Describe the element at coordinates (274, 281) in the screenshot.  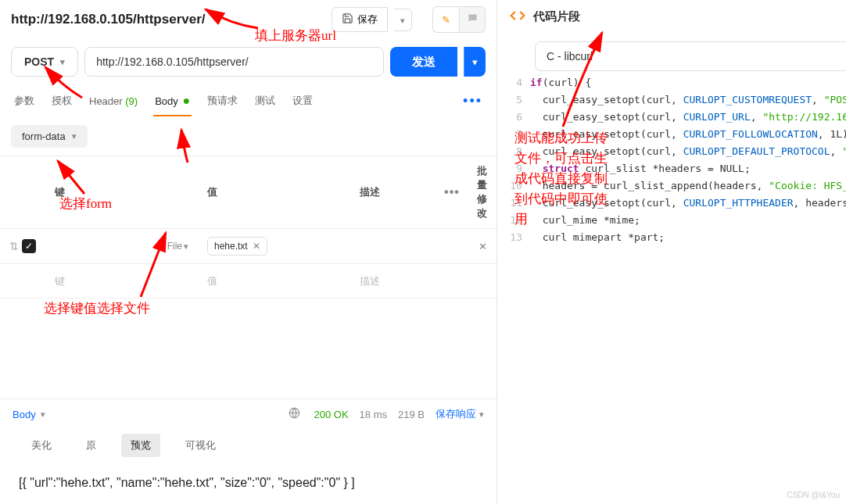
I see `value-input-placeholder: 值` at that location.